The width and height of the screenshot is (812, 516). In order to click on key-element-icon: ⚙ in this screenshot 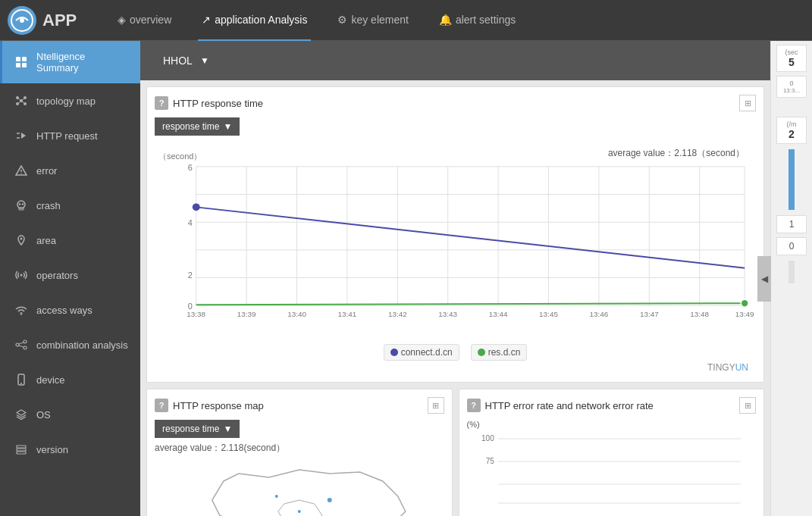, I will do `click(343, 20)`.